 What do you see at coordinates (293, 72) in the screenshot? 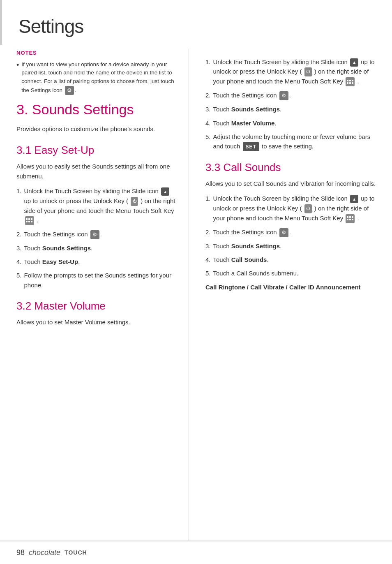
I see `mv-step-1: 1. Unlock the Touch Screen by sliding th…` at bounding box center [293, 72].